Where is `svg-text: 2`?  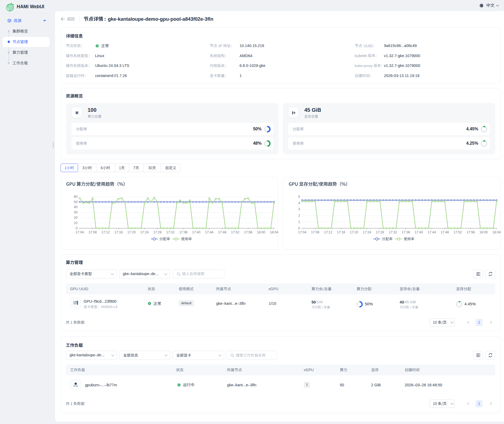 svg-text: 2 is located at coordinates (299, 216).